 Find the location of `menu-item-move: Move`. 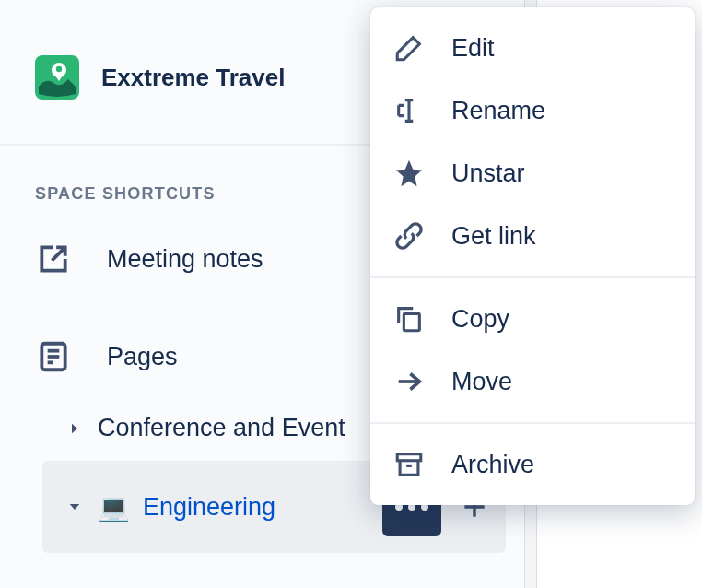

menu-item-move: Move is located at coordinates (532, 382).